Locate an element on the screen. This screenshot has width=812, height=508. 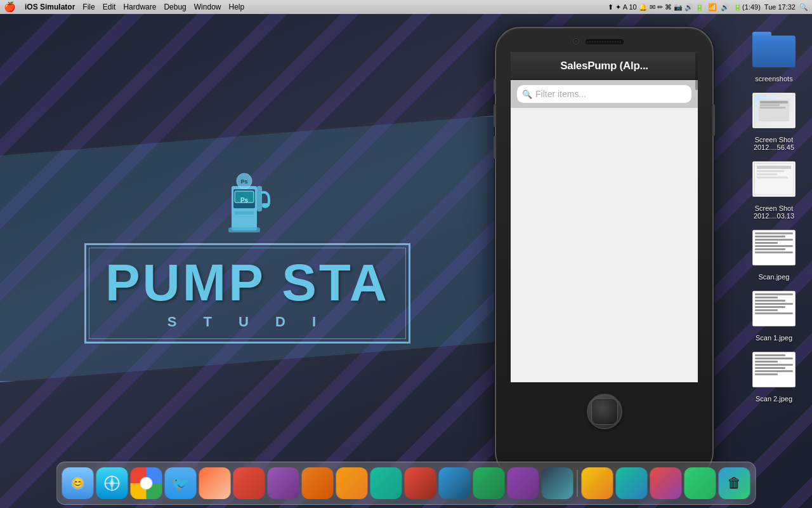
iphone-speaker is located at coordinates (605, 42).